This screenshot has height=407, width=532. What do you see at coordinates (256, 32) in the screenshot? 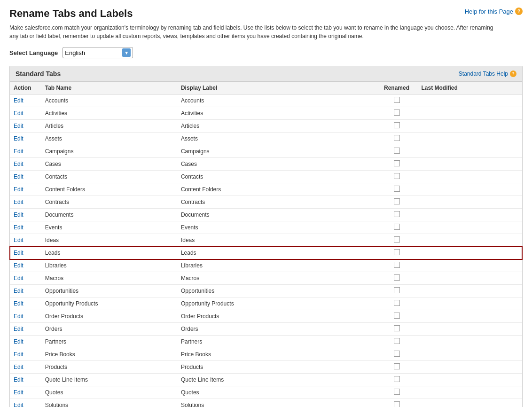
I see `page-description: Make salesforce.com match your organizat…` at bounding box center [256, 32].